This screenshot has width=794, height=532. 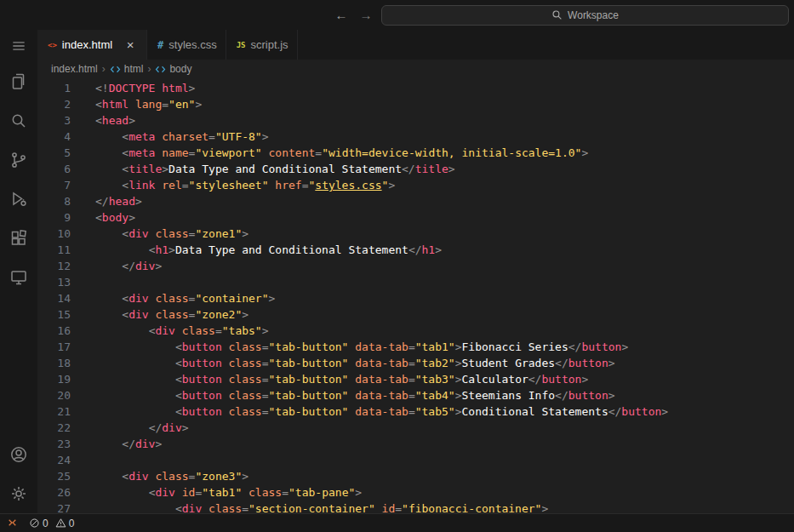 I want to click on code-line: <h1>Data Type and Conditional Statement<…, so click(x=444, y=250).